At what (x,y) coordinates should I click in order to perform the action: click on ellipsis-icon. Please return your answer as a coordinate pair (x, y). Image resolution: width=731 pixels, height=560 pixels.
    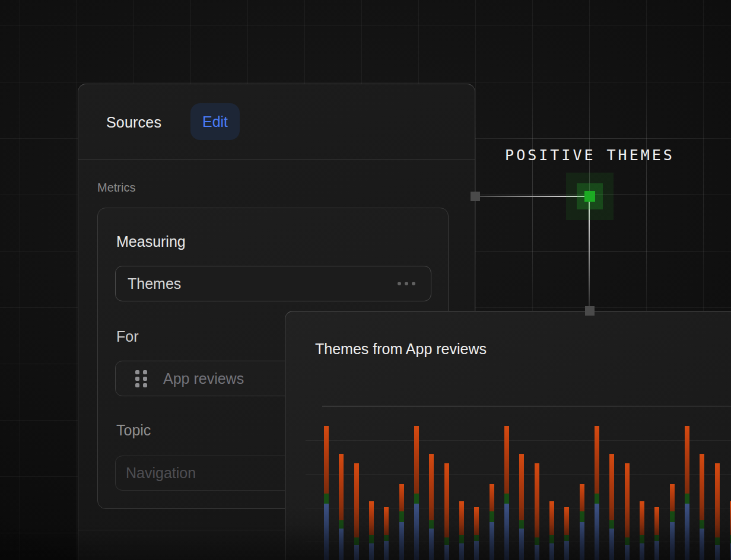
    Looking at the image, I should click on (406, 284).